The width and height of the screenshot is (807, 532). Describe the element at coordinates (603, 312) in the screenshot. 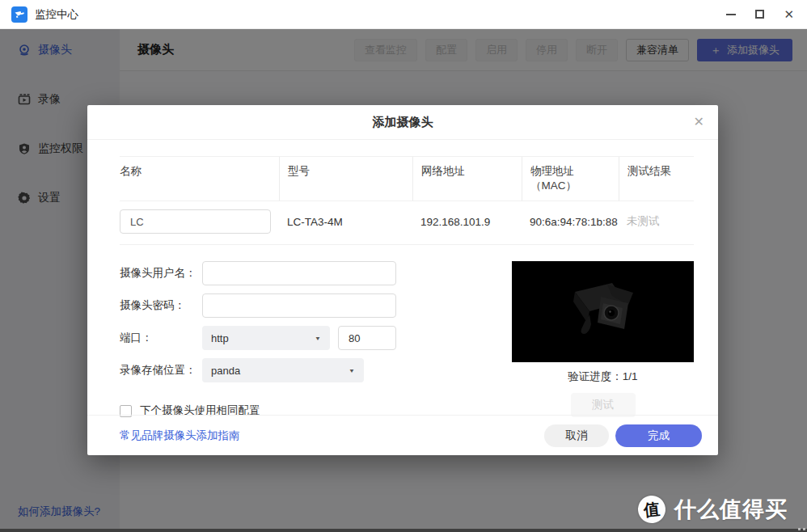

I see `camera-preview-image` at that location.